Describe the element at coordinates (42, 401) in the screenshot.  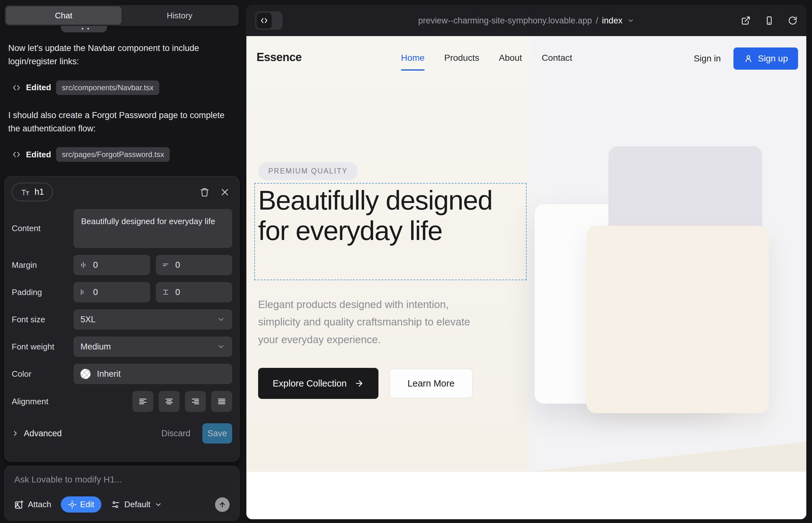
I see `alignment-label: Alignment` at that location.